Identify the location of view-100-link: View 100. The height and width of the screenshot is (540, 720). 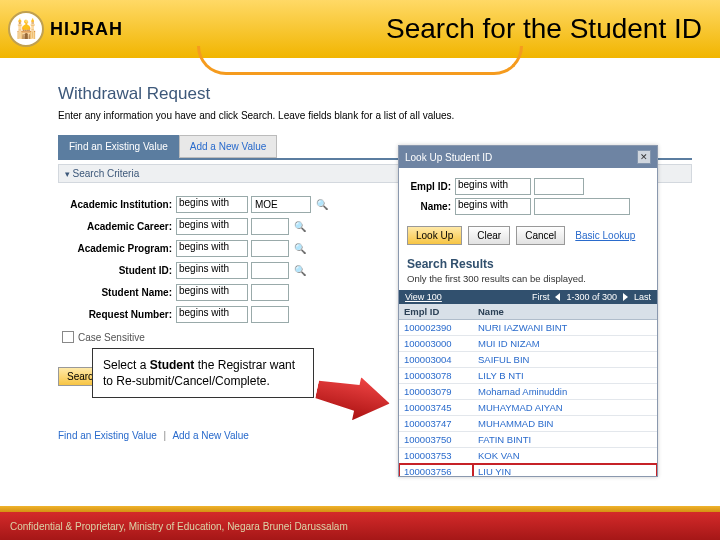
(424, 297).